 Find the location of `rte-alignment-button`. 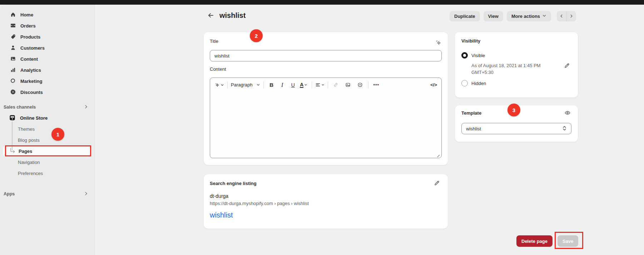

rte-alignment-button is located at coordinates (320, 85).